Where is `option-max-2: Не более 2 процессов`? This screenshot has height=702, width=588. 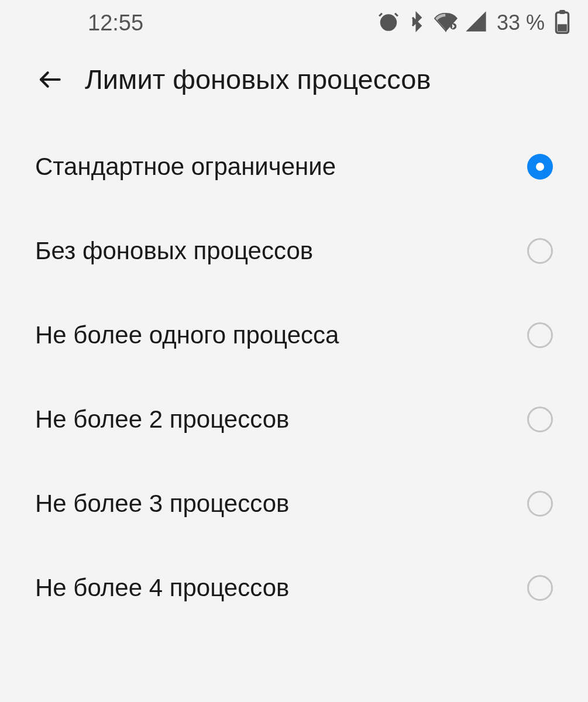
option-max-2: Не более 2 процессов is located at coordinates (294, 419).